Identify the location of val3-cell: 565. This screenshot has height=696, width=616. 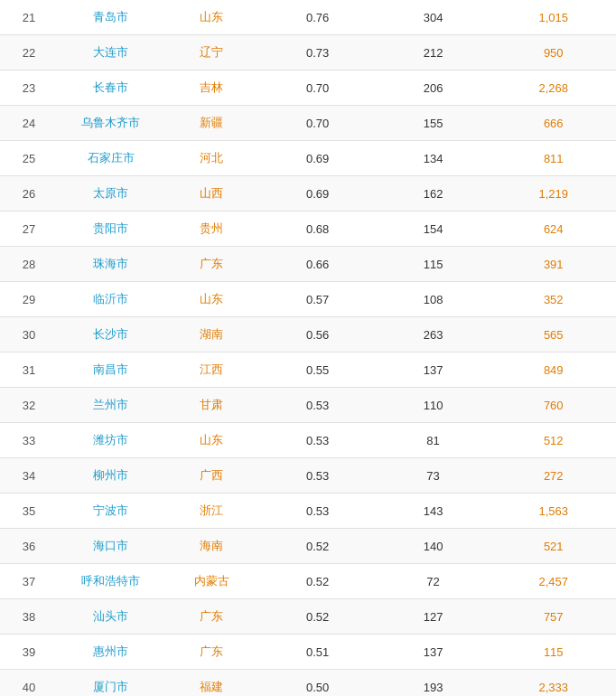
(553, 334).